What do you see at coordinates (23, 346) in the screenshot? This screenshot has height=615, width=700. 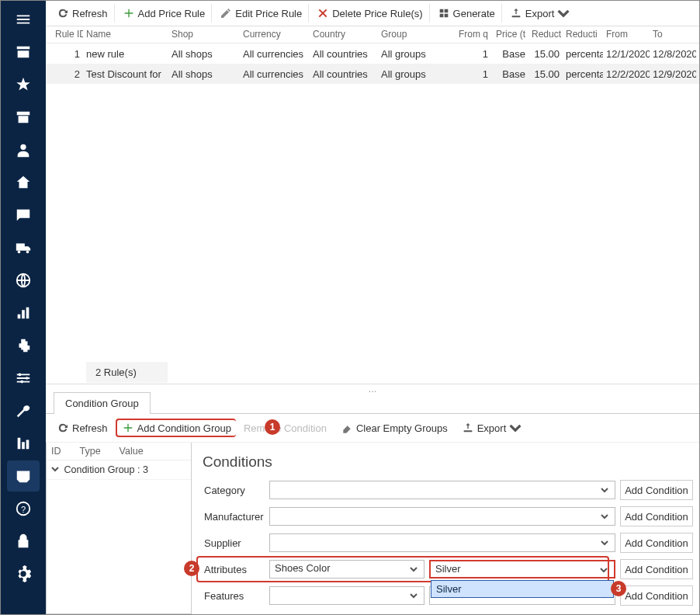 I see `plugin-icon` at bounding box center [23, 346].